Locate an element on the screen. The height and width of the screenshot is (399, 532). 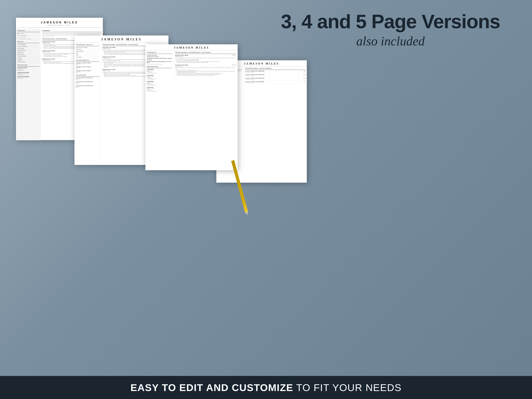
resume-page-3: JAMESON MILES INTERESTS Coaching Little … is located at coordinates (191, 107).